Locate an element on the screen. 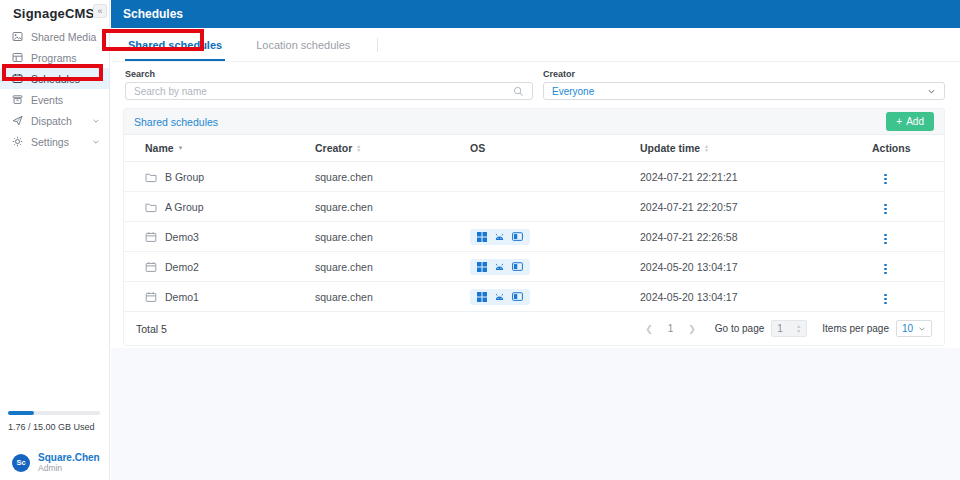 This screenshot has width=960, height=480. table-row: B Group square.chen 2024-07-21 22:21:21 is located at coordinates (534, 177).